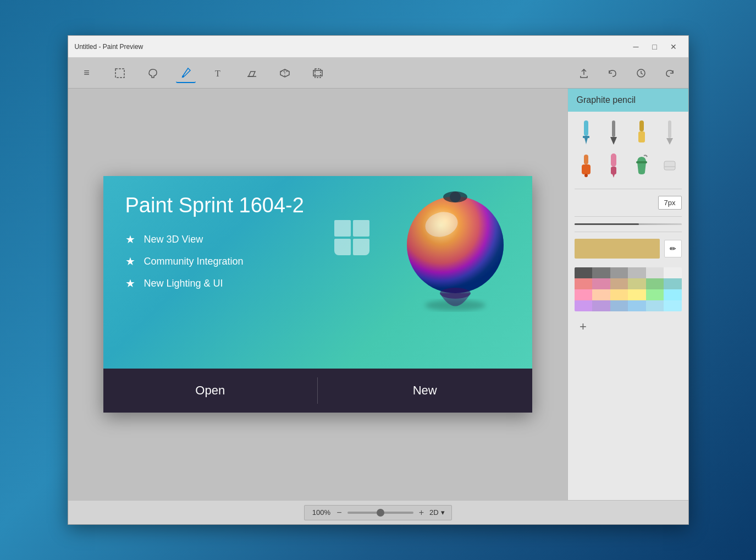  I want to click on color-swatch, so click(617, 249).